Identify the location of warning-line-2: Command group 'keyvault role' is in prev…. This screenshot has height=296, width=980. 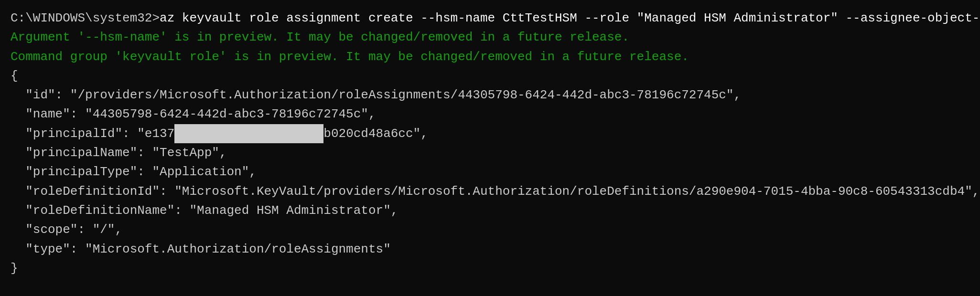
(490, 57).